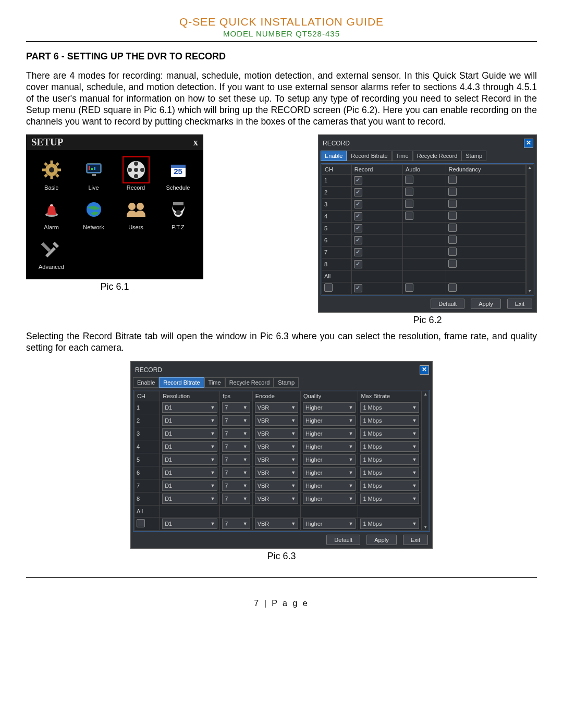  Describe the element at coordinates (178, 214) in the screenshot. I see `setup-item-ptz: P.T.Z` at that location.